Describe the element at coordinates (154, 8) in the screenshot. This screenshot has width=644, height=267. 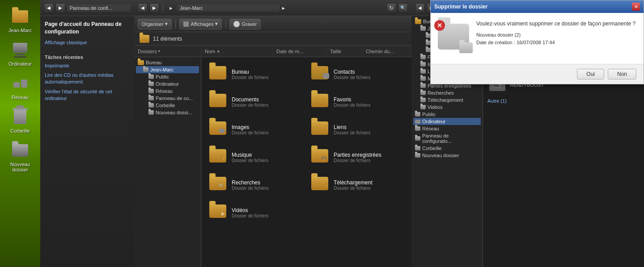
I see `center-forward-btn: ▶` at that location.